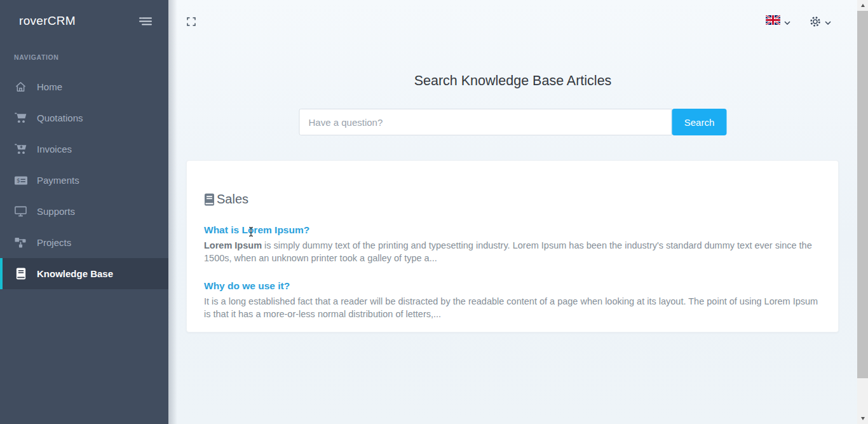  Describe the element at coordinates (20, 211) in the screenshot. I see `desktop-icon` at that location.